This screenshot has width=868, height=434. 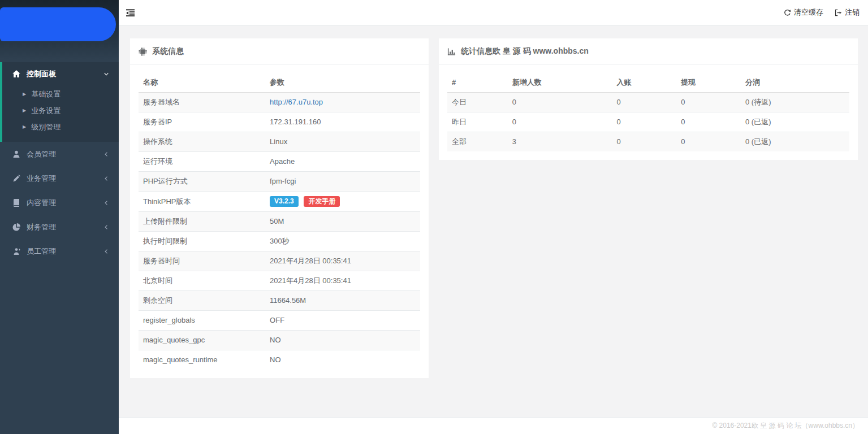 I want to click on stats-col-income: 入账, so click(x=645, y=83).